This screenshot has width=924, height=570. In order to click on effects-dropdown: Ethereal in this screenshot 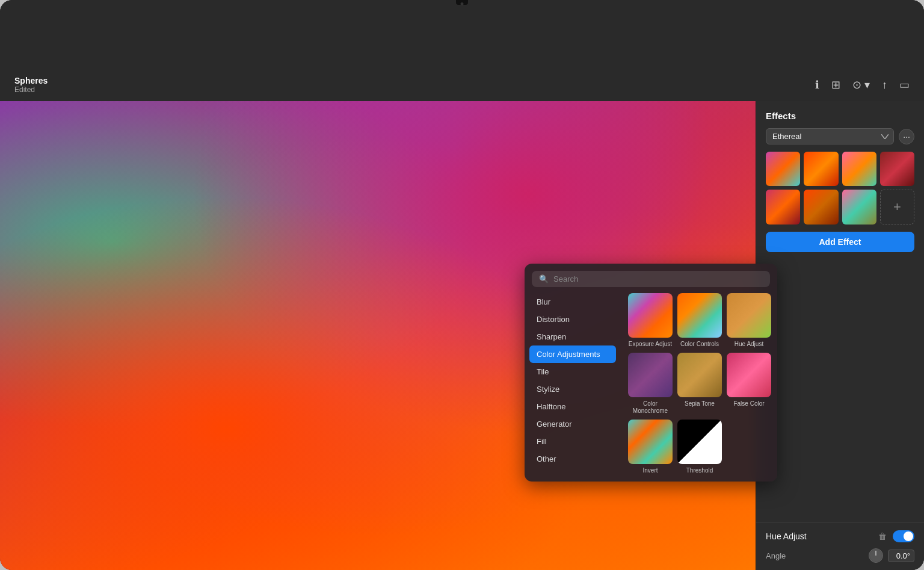, I will do `click(830, 136)`.